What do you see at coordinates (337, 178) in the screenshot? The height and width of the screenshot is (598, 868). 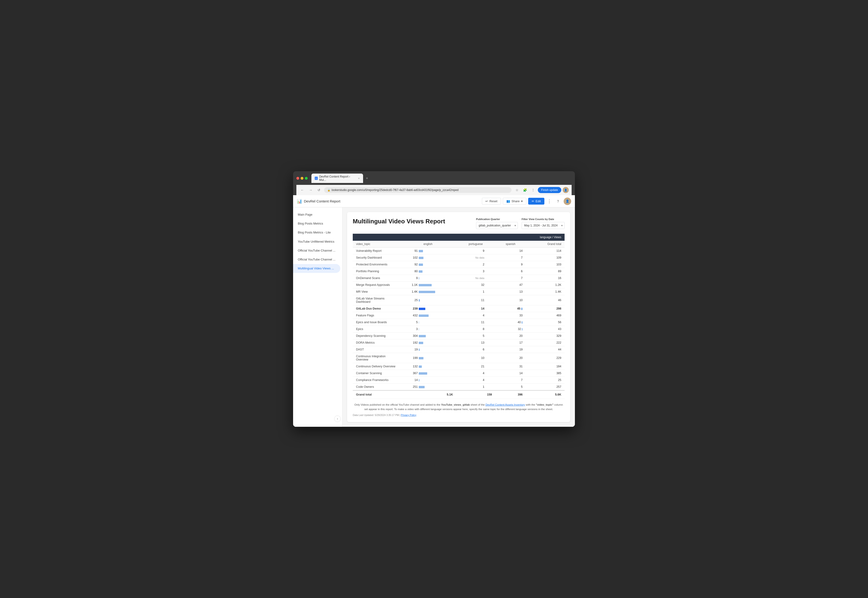 I see `tab-title: DevRel Content Report › Mul...` at bounding box center [337, 178].